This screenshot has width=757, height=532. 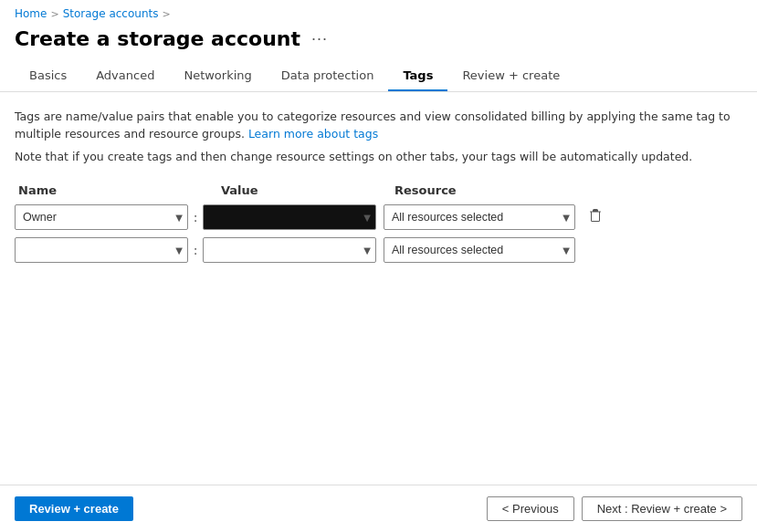 What do you see at coordinates (378, 77) in the screenshot?
I see `tabs-bar: Basics Advanced Networking Data protecti…` at bounding box center [378, 77].